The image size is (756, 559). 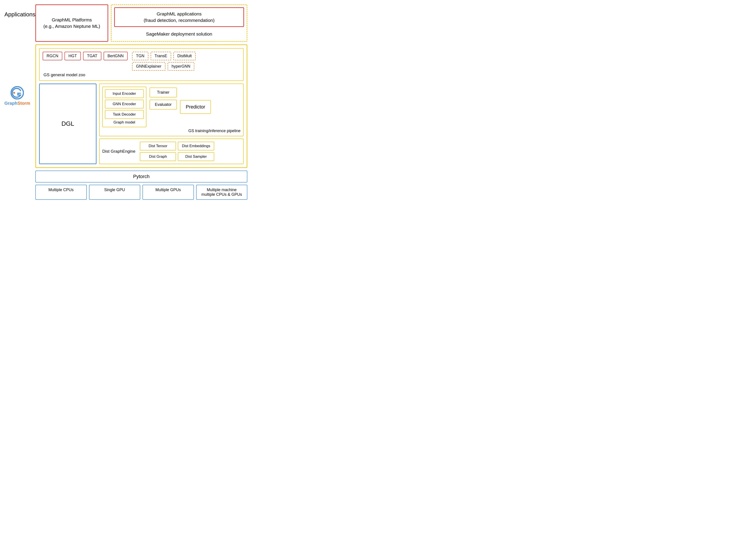 I want to click on dist-inner: Dist GraphEngine Dist Tensor Dist Embedd…, so click(x=171, y=152).